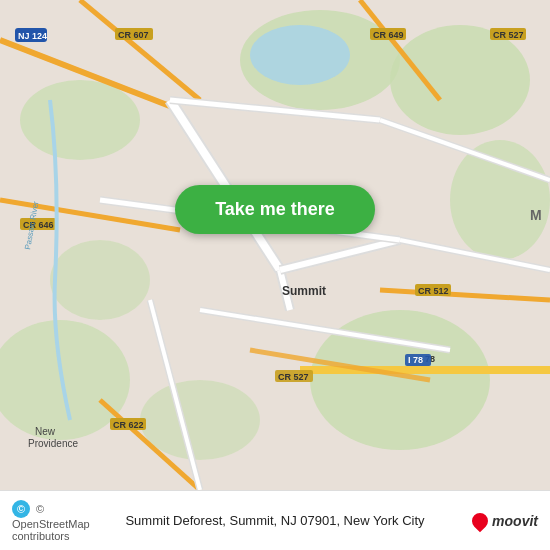 The image size is (550, 550). Describe the element at coordinates (388, 35) in the screenshot. I see `svg-text: CR 649` at that location.